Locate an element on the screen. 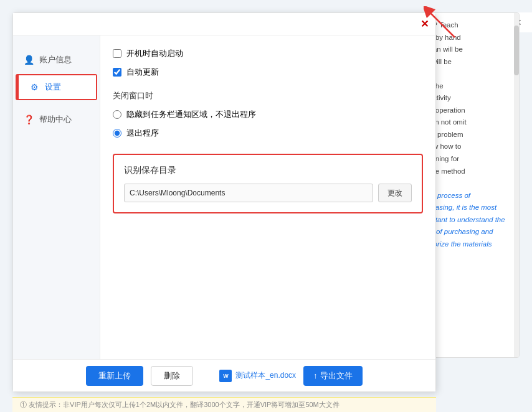 The width and height of the screenshot is (532, 412). dir-path-input is located at coordinates (249, 193).